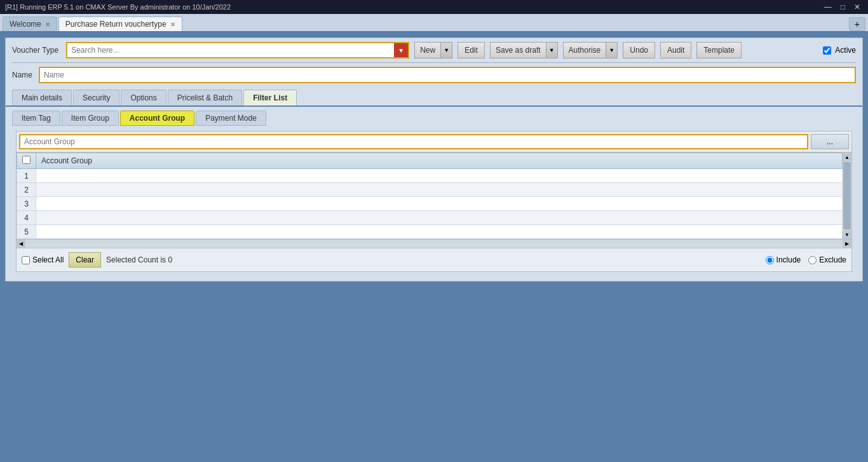 The width and height of the screenshot is (868, 462). I want to click on exclude-radio-label: Exclude, so click(827, 260).